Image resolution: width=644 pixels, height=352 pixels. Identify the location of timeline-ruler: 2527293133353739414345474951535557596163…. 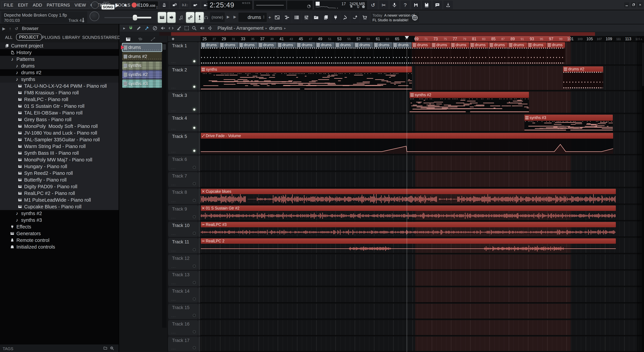
(422, 39).